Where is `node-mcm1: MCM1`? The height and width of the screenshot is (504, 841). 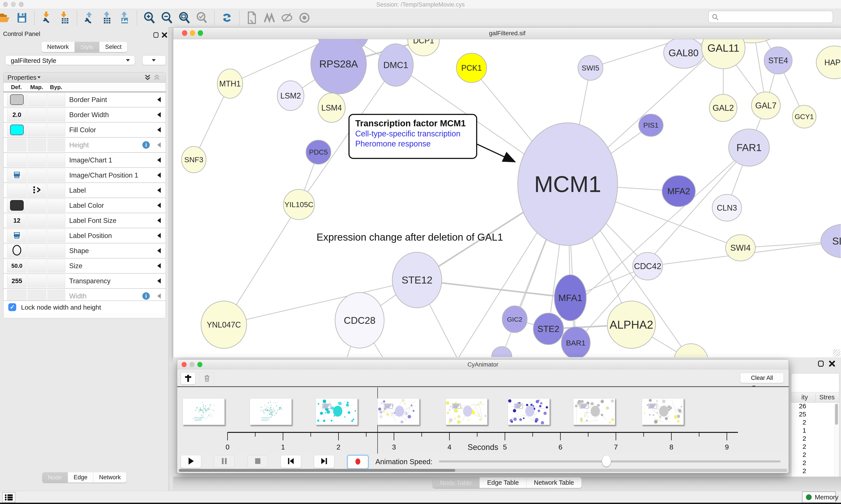
node-mcm1: MCM1 is located at coordinates (568, 184).